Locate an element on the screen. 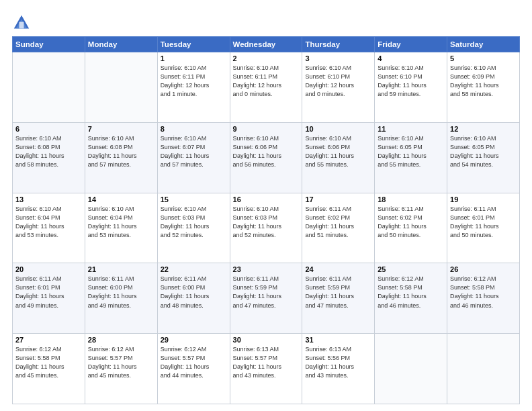 This screenshot has width=532, height=411. day-number: 9 is located at coordinates (266, 129).